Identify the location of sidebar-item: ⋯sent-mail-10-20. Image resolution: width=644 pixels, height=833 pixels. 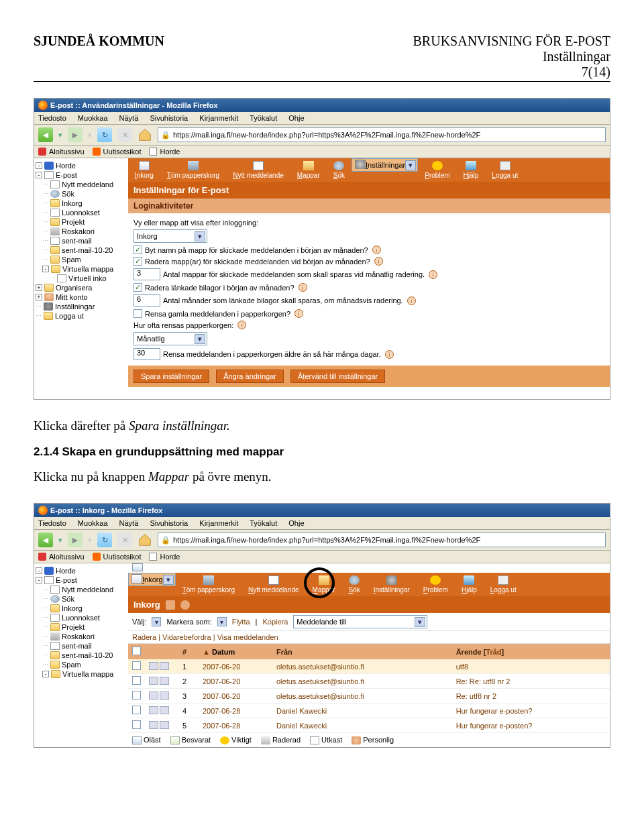
(81, 250).